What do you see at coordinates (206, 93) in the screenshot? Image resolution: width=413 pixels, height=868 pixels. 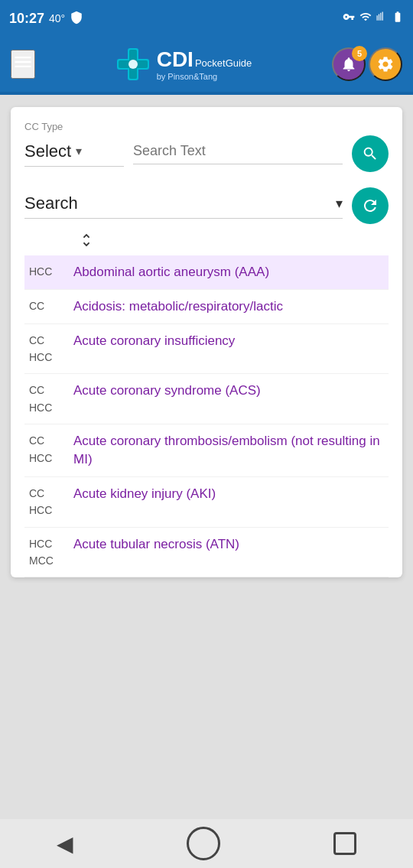 I see `header-divider` at bounding box center [206, 93].